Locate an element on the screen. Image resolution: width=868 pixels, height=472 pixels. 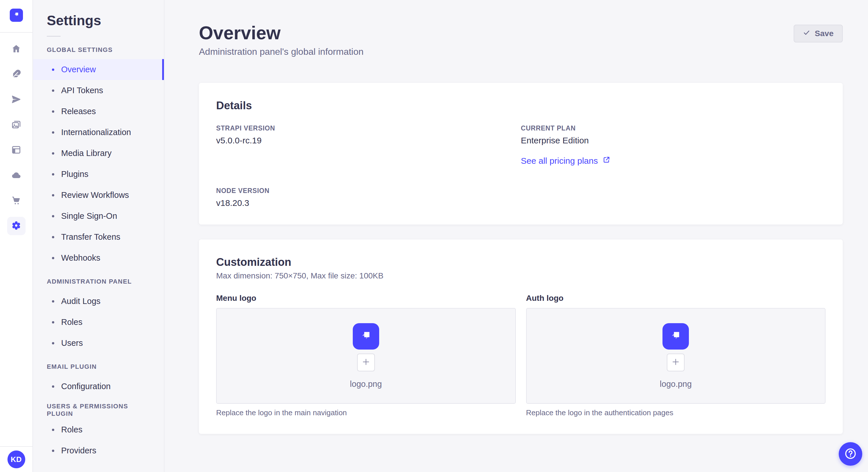
sidebar-item-label: Single Sign-On is located at coordinates (89, 216).